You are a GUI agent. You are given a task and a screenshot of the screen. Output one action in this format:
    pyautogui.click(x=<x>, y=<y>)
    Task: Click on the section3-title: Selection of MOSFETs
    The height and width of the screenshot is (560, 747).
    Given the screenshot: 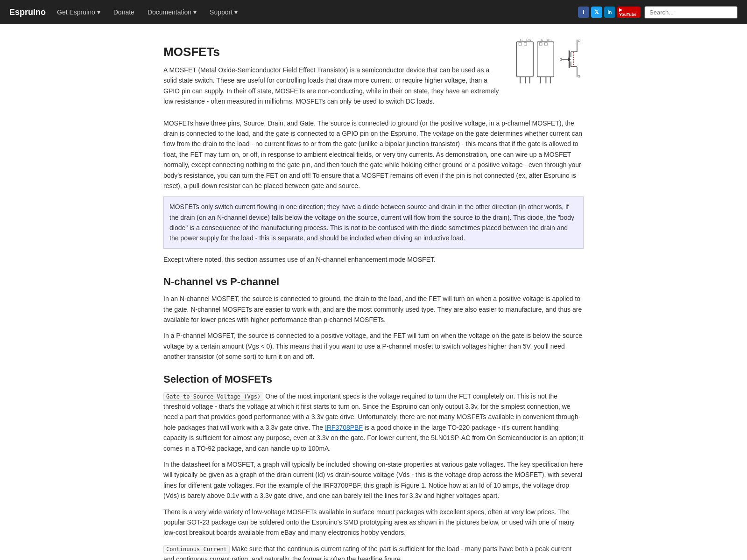 What is the action you would take?
    pyautogui.click(x=374, y=379)
    